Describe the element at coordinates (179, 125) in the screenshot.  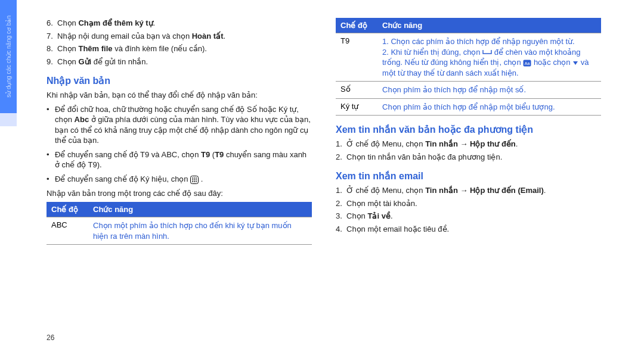
I see `bullet-item: Để đổi chữ hoa, chữ thường hoặc chuyển s…` at that location.